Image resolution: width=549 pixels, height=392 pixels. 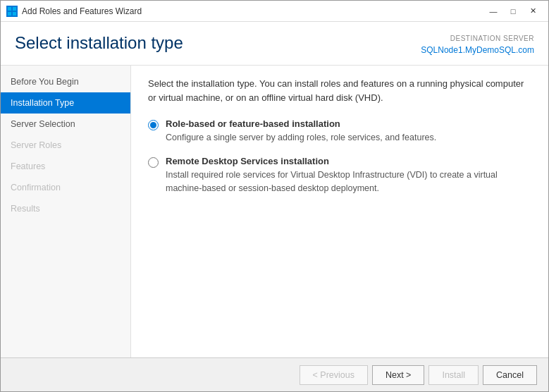 I want to click on radio-role-based, so click(x=154, y=125).